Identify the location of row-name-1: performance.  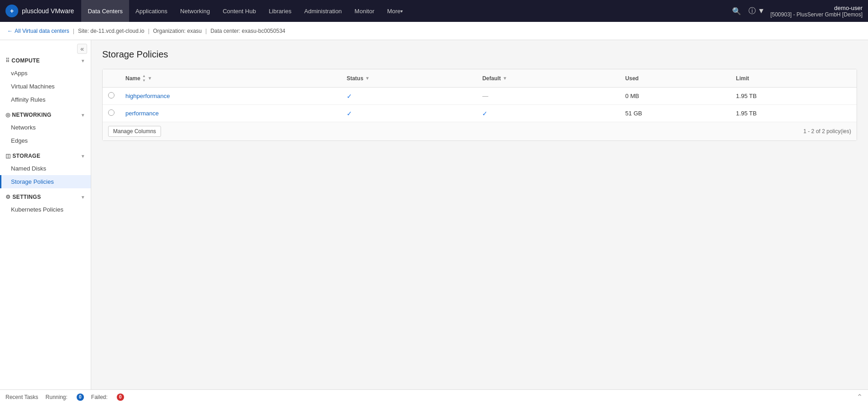
(231, 114).